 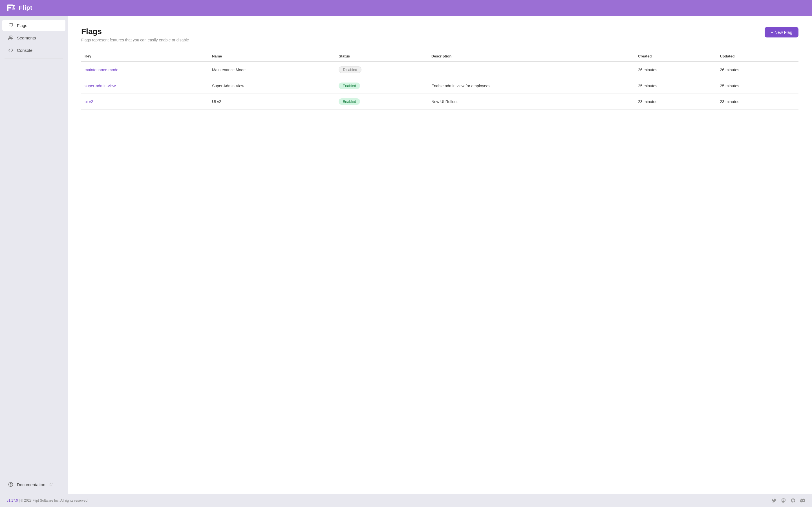 I want to click on help-icon, so click(x=11, y=484).